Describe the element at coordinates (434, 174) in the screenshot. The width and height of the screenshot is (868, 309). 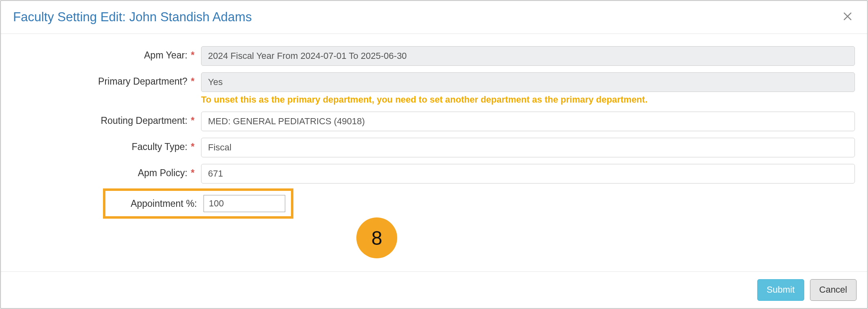
I see `row-apm-policy: Apm Policy: * 671` at that location.